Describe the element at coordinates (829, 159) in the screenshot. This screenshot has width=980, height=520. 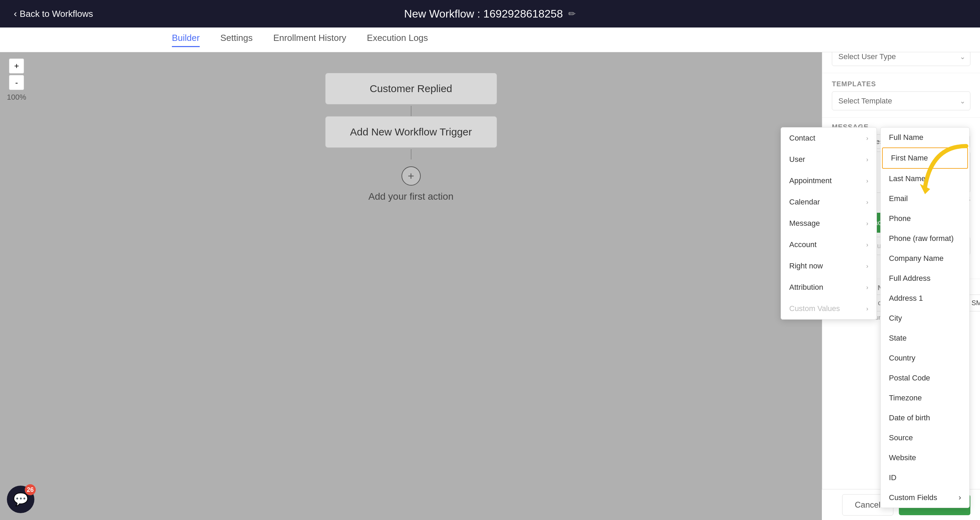
I see `menu-item-user: User ›` at that location.